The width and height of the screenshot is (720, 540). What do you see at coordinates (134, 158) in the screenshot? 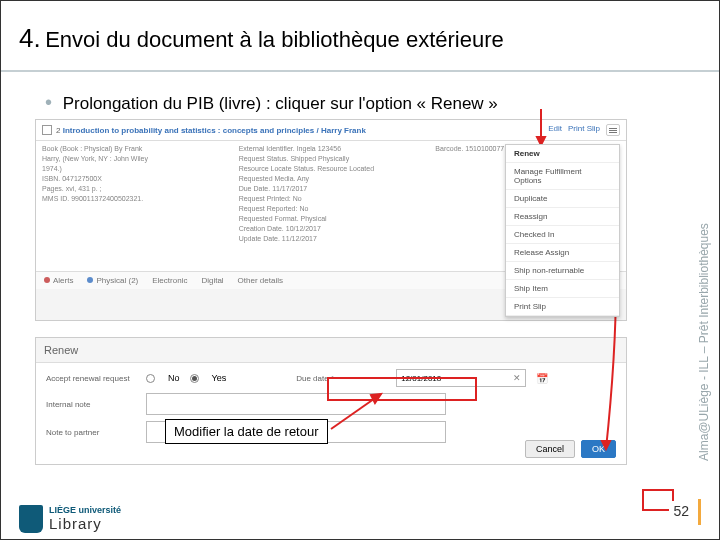
I see `meta-line: Harry, (New York, NY : John Wiley` at bounding box center [134, 158].